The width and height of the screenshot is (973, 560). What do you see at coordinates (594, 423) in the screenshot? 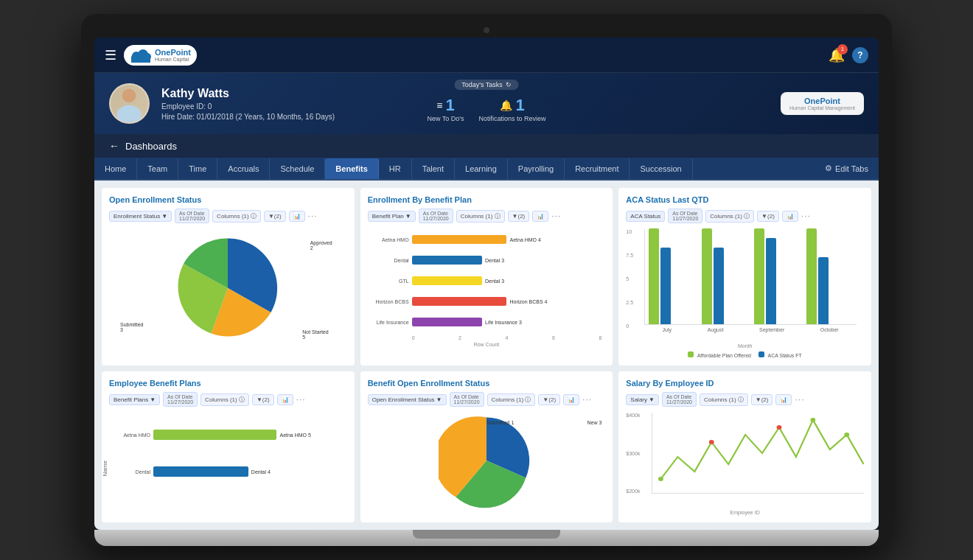
I see `pie-benefit-new: New 3` at bounding box center [594, 423].